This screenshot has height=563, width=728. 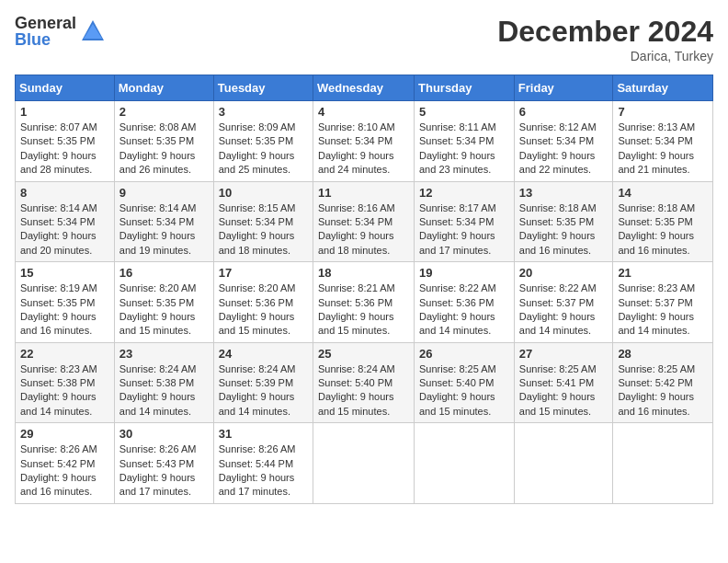 What do you see at coordinates (363, 383) in the screenshot?
I see `table-row: 25 Sunrise: 8:24 AMSunset: 5:40 PMDaylig…` at bounding box center [363, 383].